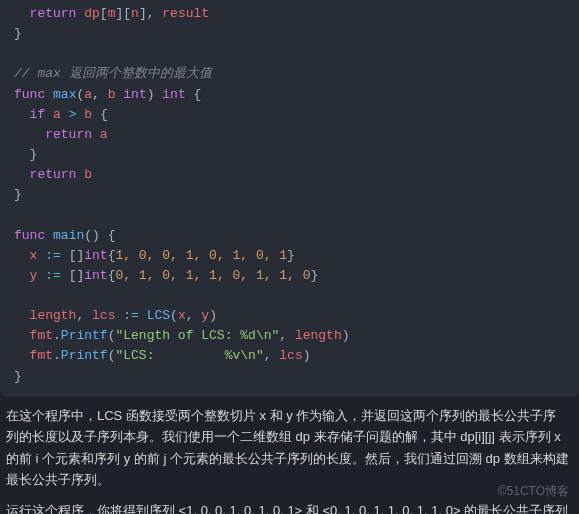 The height and width of the screenshot is (514, 579). What do you see at coordinates (113, 74) in the screenshot?
I see `comment-max: // max 返回两个整数中的最大值` at bounding box center [113, 74].